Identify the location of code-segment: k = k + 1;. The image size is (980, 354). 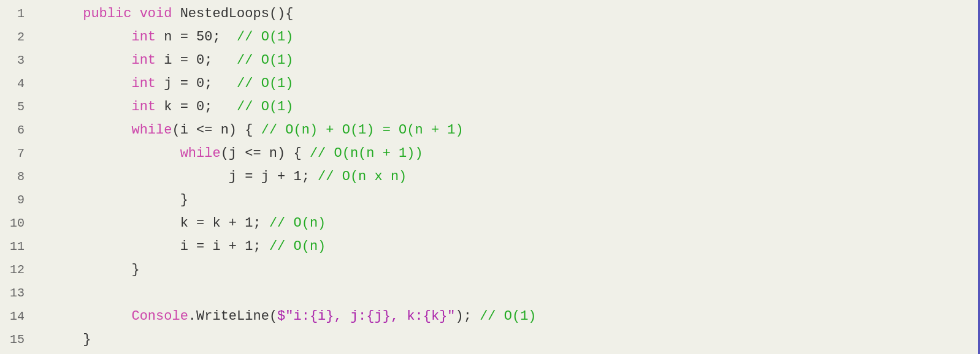
(152, 224).